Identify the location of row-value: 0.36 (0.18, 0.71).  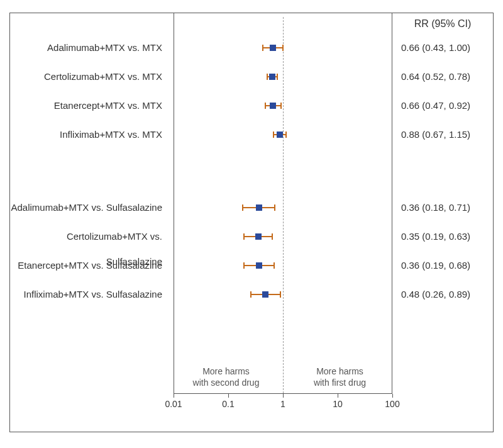
(443, 208).